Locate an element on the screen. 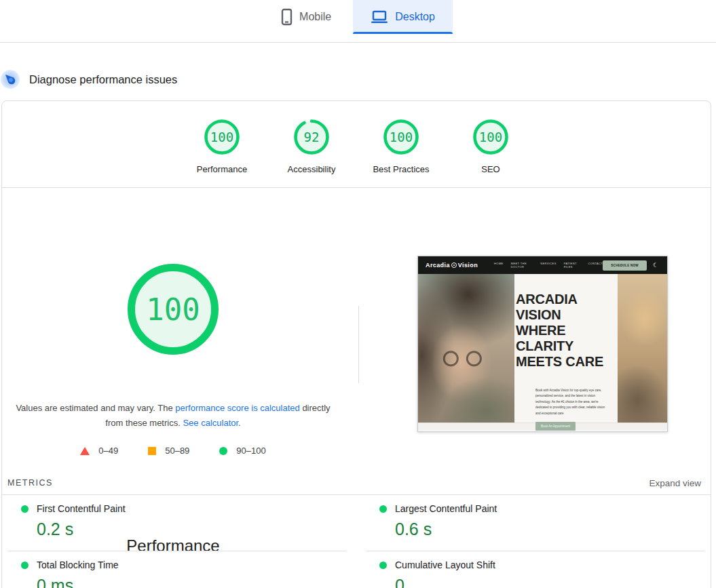  preview-nav-home: HOME is located at coordinates (499, 265).